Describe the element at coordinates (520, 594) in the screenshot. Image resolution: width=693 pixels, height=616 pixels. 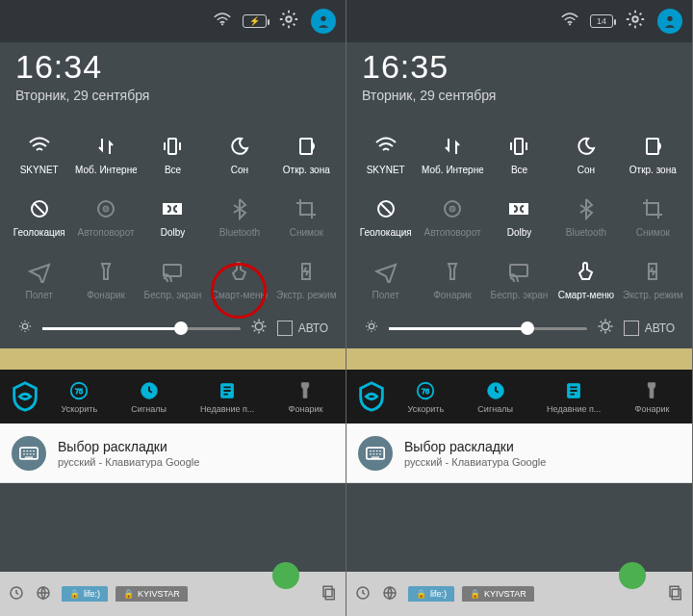
I see `browser-strip: 🔒life:) 🔒KYIVSTAR` at that location.